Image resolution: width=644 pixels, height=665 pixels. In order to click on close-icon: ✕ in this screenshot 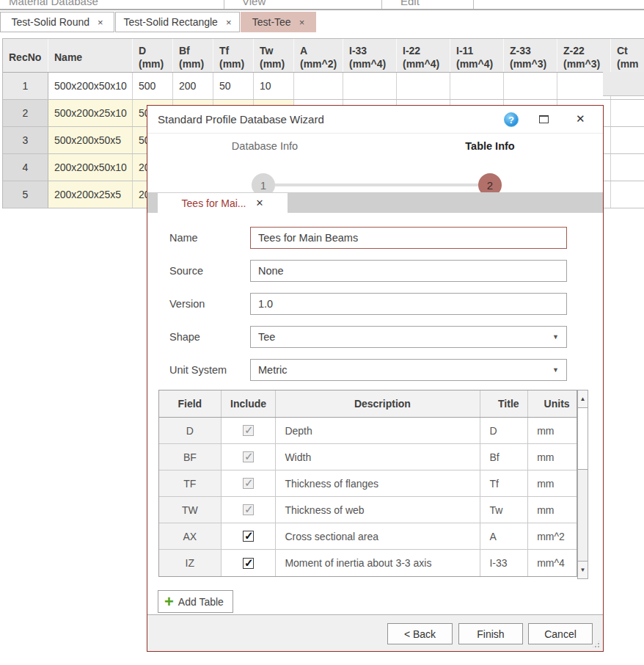, I will do `click(581, 119)`.